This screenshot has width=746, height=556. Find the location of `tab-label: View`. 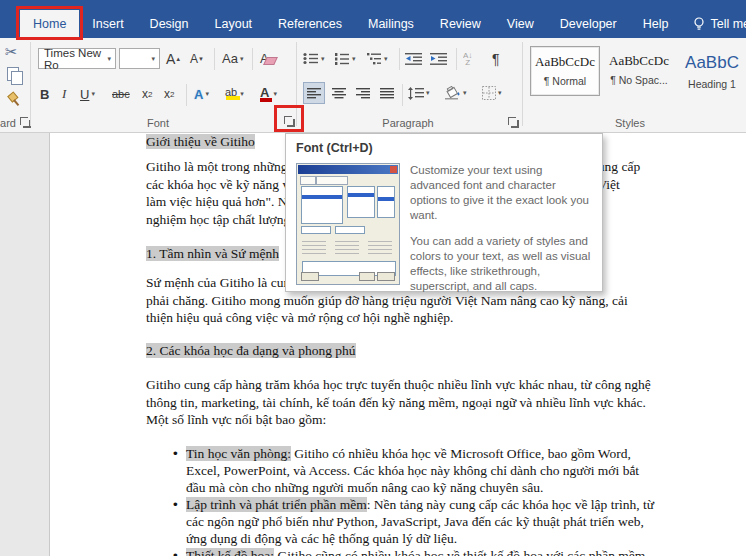

tab-label: View is located at coordinates (520, 24).